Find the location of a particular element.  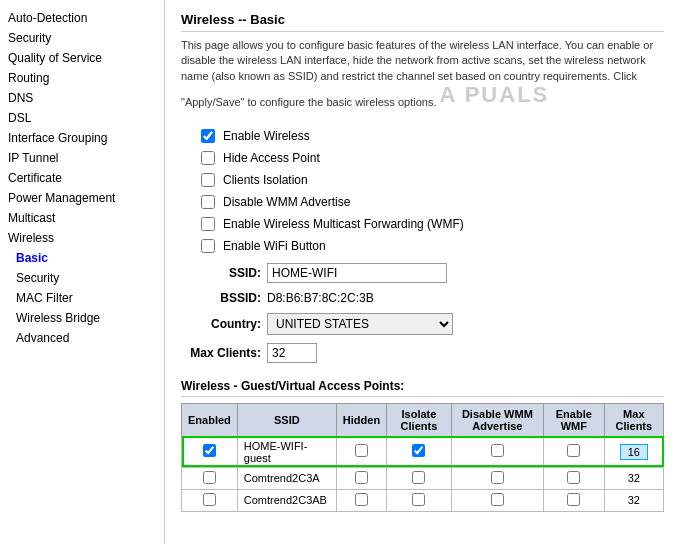

max-clients-input is located at coordinates (292, 353).